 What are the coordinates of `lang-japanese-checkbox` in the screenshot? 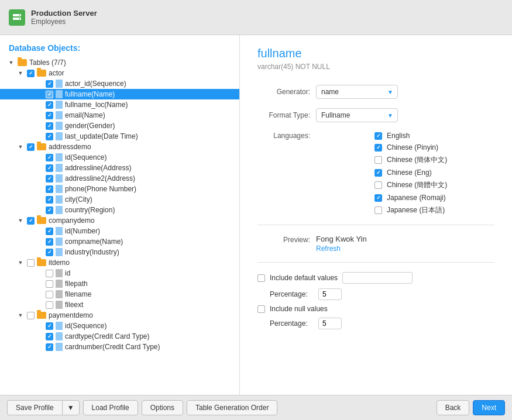 It's located at (378, 211).